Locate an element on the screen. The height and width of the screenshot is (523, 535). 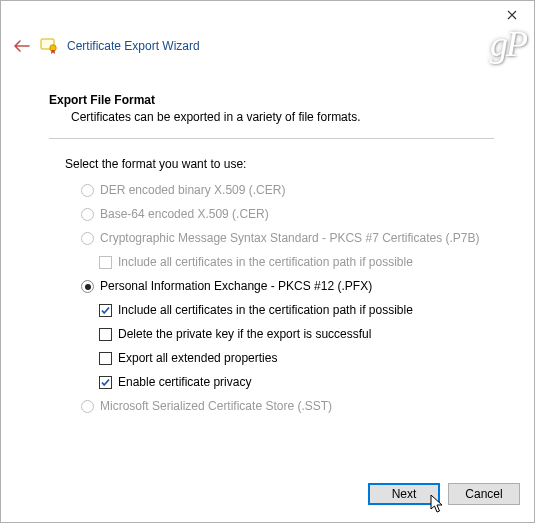
certificate-icon is located at coordinates (49, 46).